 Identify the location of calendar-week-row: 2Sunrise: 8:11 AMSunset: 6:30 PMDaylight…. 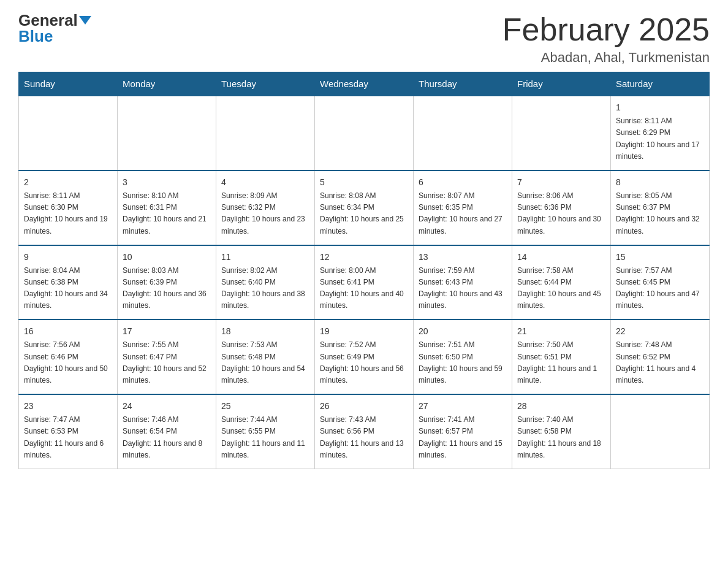
(364, 208).